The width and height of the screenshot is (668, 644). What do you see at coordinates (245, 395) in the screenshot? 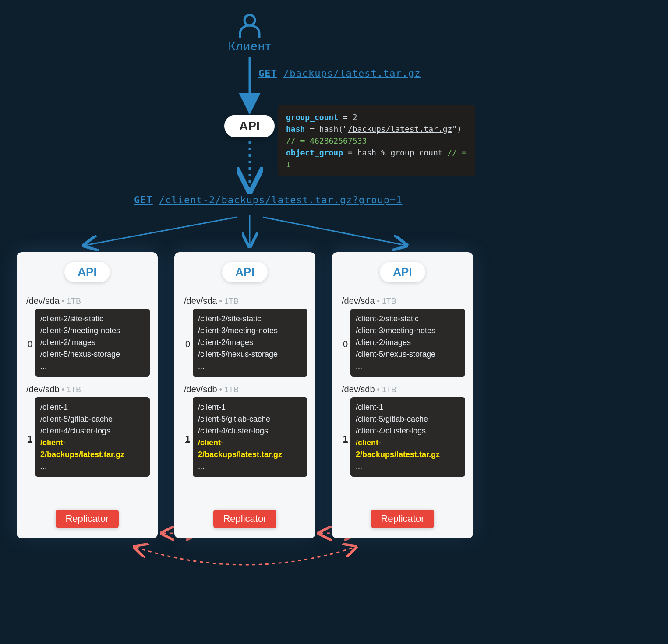
I see `storage-node-2: API /dev/sda • 1TB 0 /client-2/site-stat…` at bounding box center [245, 395].